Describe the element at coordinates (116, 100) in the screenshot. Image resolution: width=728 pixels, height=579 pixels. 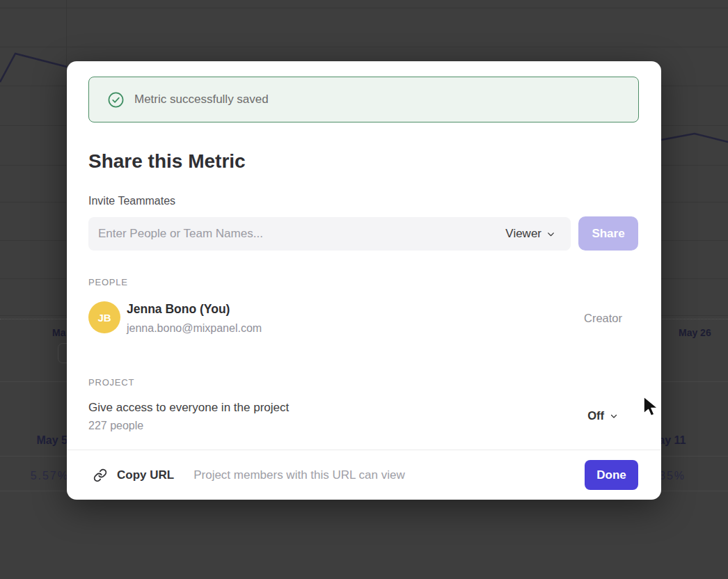
I see `check-circle-icon` at that location.